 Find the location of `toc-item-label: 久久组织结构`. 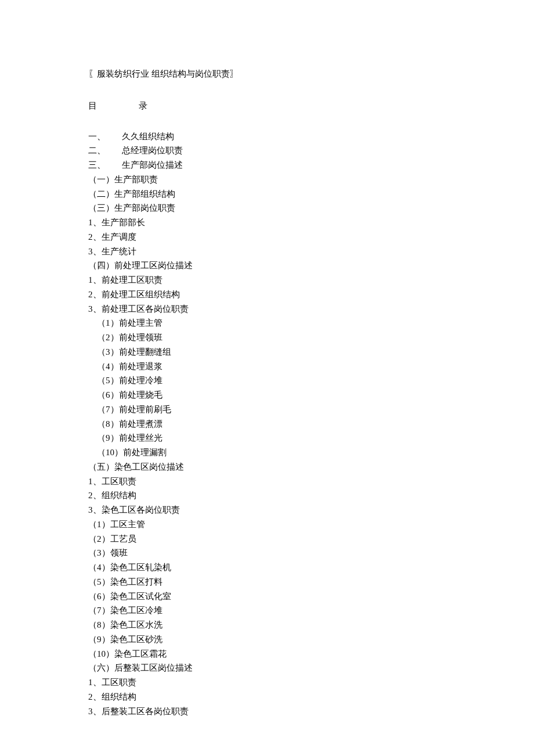

toc-item-label: 久久组织结构 is located at coordinates (148, 136).